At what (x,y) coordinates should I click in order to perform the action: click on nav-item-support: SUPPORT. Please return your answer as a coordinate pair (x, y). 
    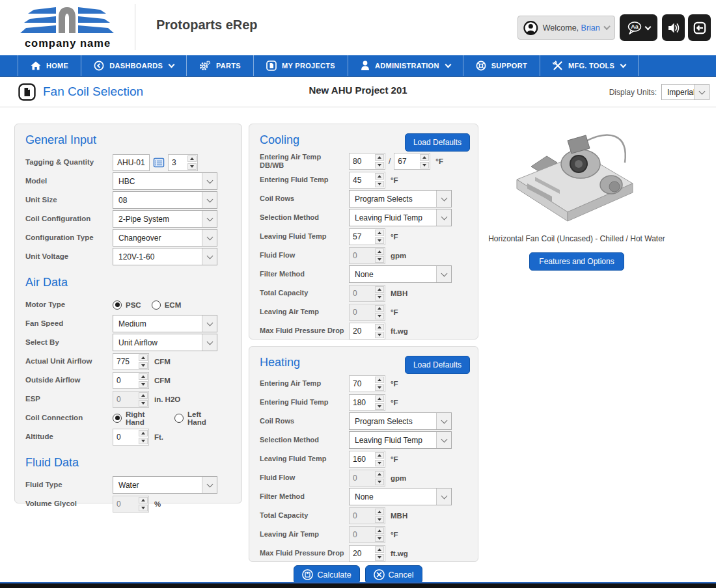
    Looking at the image, I should click on (502, 66).